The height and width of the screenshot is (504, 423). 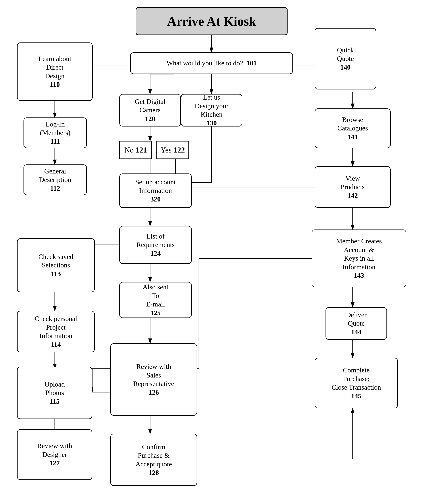 I want to click on node-arrive: Arrive At Kiosk, so click(x=212, y=21).